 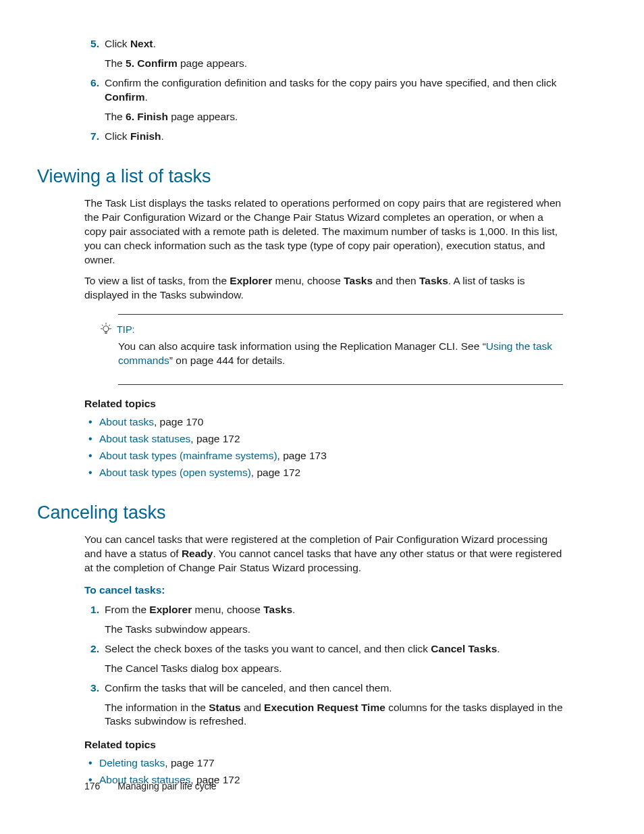 What do you see at coordinates (333, 650) in the screenshot?
I see `step-text: Select the check boxes of the tasks you …` at bounding box center [333, 650].